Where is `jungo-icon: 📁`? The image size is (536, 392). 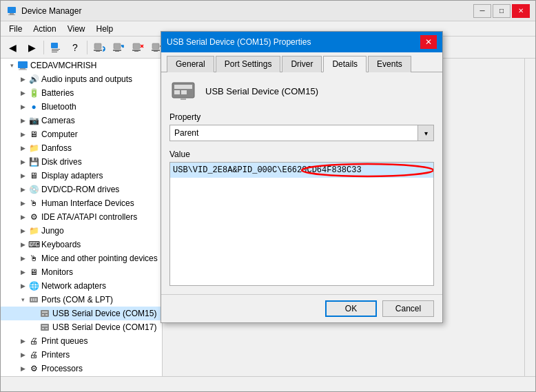
jungo-icon: 📁 is located at coordinates (34, 231).